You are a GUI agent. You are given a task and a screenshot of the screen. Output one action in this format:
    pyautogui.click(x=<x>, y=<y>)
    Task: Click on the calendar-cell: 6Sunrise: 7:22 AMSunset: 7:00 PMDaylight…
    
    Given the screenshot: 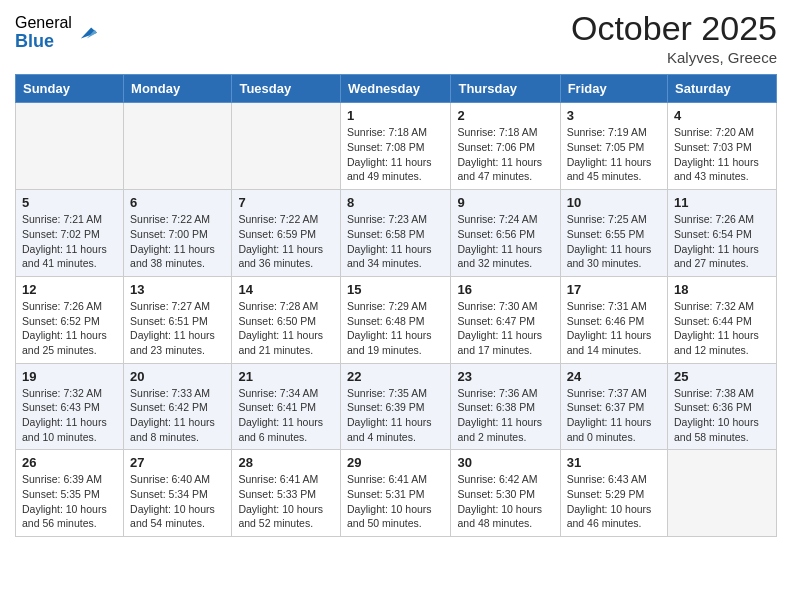 What is the action you would take?
    pyautogui.click(x=178, y=234)
    